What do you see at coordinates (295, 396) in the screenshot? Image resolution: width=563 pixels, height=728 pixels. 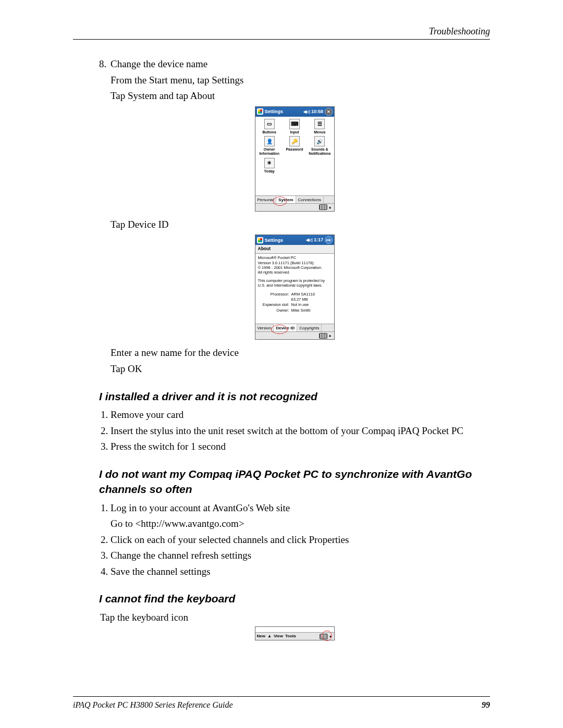 I see `section-title-driver: I installed a driver and it is not recog…` at bounding box center [295, 396].